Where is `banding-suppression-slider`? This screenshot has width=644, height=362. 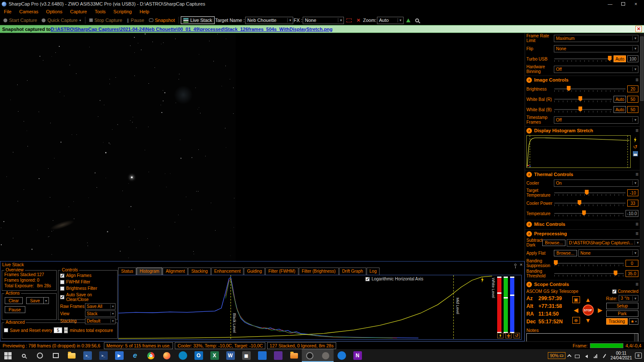
banding-suppression-slider is located at coordinates (589, 263).